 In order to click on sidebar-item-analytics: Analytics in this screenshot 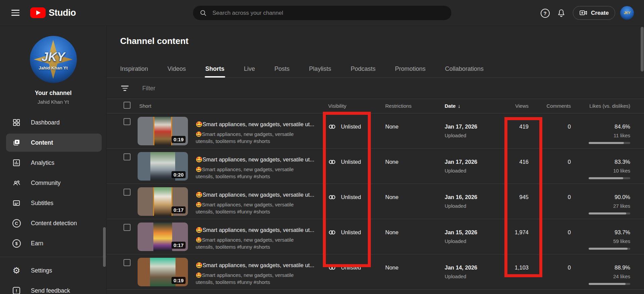, I will do `click(53, 163)`.